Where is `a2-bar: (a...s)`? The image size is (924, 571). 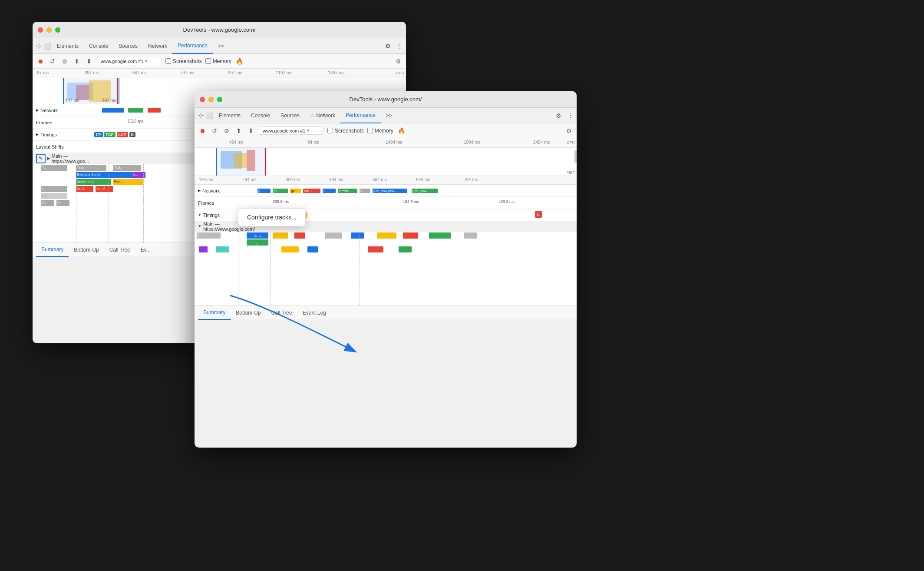
a2-bar: (a...s) is located at coordinates (104, 189).